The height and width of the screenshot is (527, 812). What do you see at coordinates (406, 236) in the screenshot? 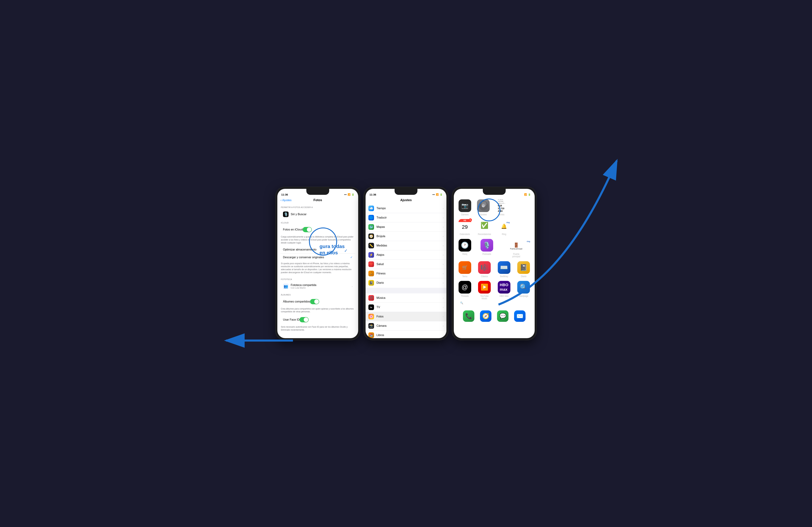
I see `row-brujula: 🧭 Brújula ›` at bounding box center [406, 236].